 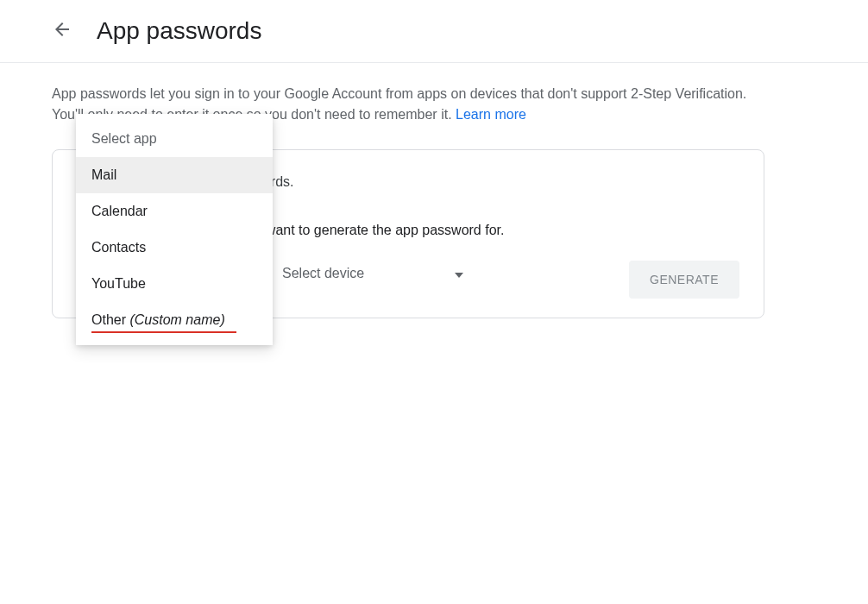 What do you see at coordinates (174, 139) in the screenshot?
I see `dropdown-option-placeholder: Select app` at bounding box center [174, 139].